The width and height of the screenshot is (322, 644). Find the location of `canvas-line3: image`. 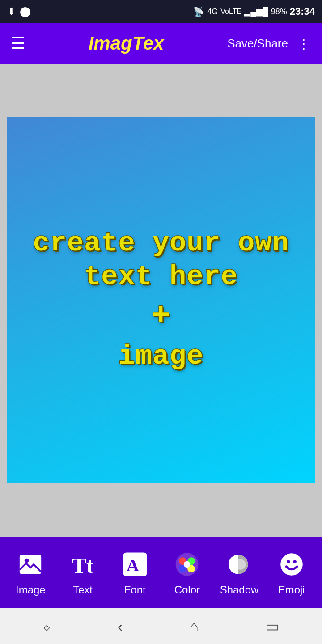

canvas-line3: image is located at coordinates (161, 356).